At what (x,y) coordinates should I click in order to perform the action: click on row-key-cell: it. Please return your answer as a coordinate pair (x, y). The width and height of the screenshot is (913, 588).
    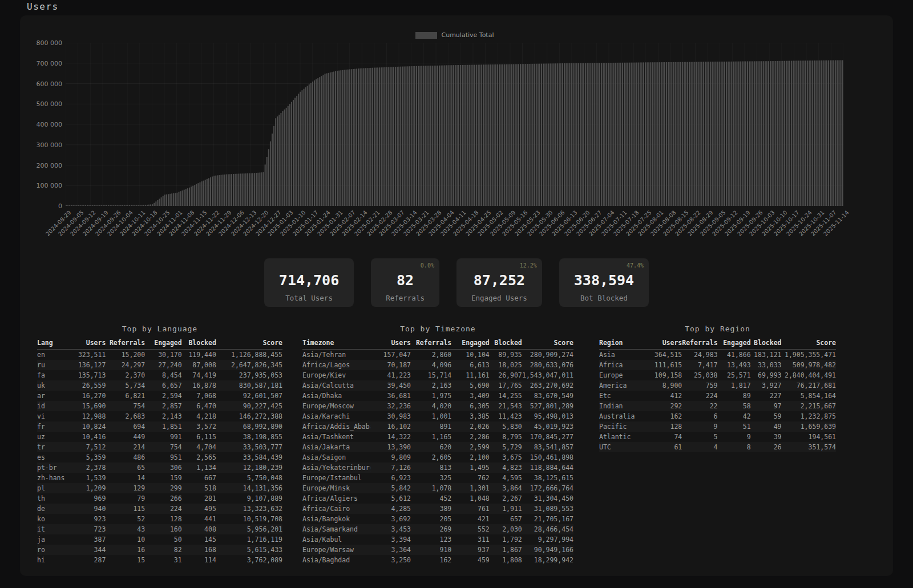
    Looking at the image, I should click on (53, 529).